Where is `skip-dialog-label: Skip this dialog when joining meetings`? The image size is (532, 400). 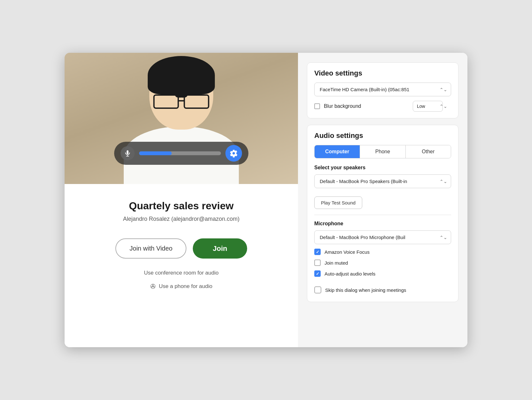 skip-dialog-label: Skip this dialog when joining meetings is located at coordinates (366, 290).